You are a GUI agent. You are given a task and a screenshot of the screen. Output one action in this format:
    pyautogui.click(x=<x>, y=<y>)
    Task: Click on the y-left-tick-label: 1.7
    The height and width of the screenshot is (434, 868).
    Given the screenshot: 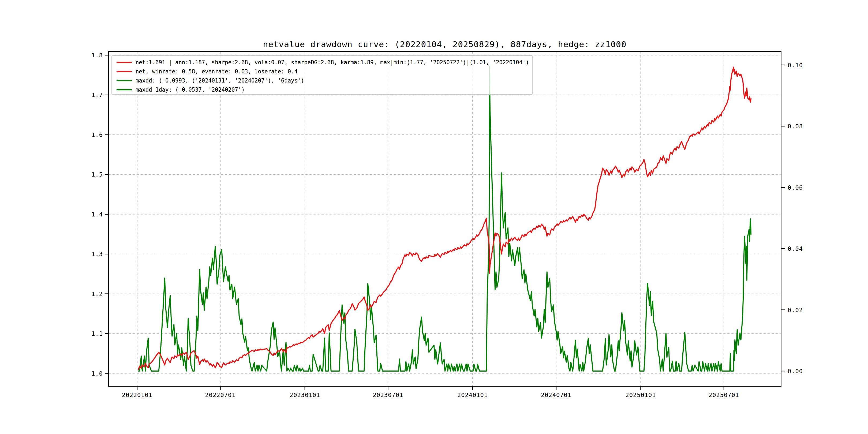 What is the action you would take?
    pyautogui.click(x=97, y=95)
    